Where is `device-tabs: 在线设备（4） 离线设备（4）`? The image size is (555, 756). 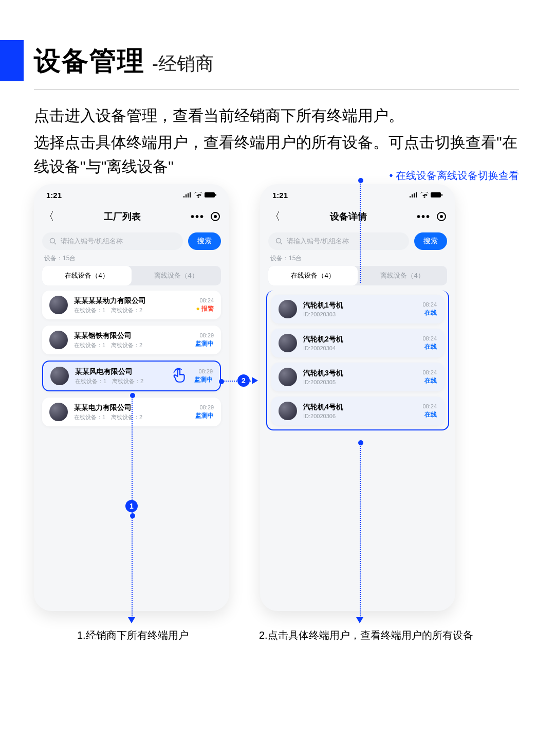
device-tabs: 在线设备（4） 离线设备（4） is located at coordinates (132, 276).